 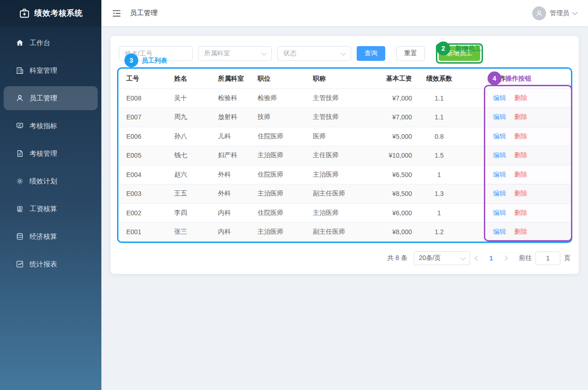 I want to click on cell-name: 王五, so click(x=196, y=194).